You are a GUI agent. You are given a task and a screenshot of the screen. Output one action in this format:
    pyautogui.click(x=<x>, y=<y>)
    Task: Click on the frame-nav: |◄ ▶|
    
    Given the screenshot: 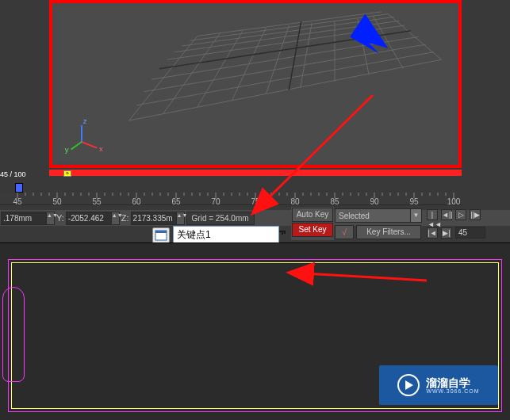 What is the action you would take?
    pyautogui.click(x=456, y=233)
    